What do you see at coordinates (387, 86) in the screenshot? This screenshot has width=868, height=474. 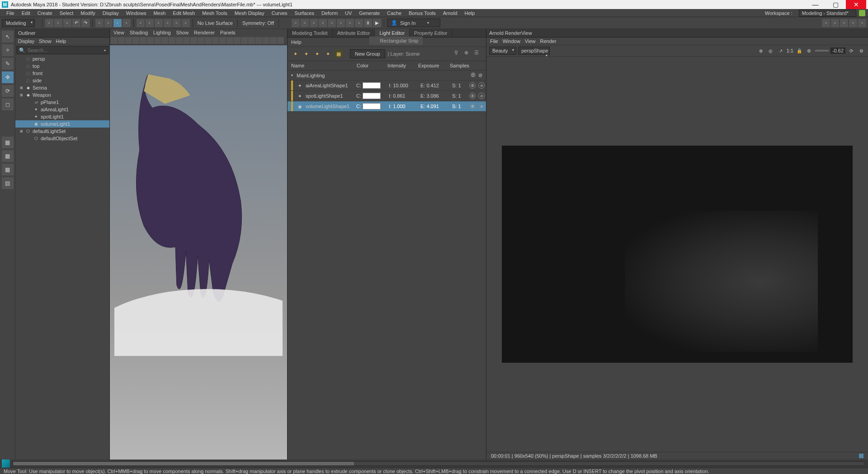 I see `light-row: ✦ aiAreaLightShape1 C: I: 10.000 E: 0.41…` at bounding box center [387, 86].